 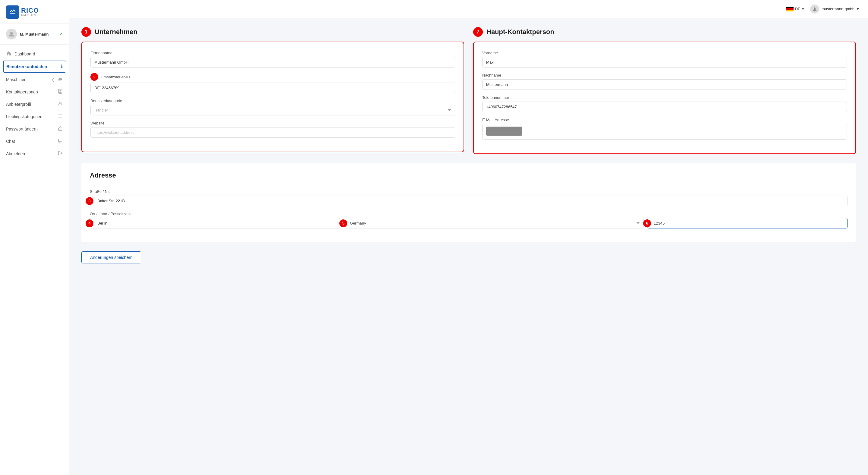 I want to click on provider-icon, so click(x=60, y=104).